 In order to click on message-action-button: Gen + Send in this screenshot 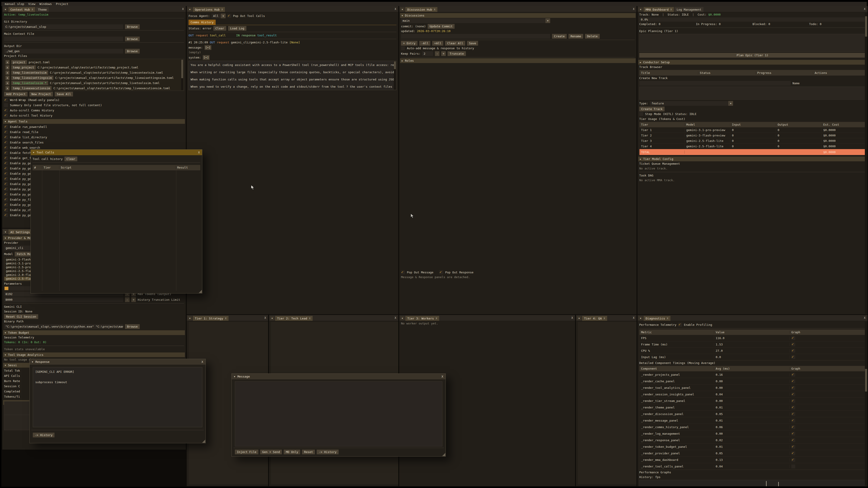, I will do `click(271, 452)`.